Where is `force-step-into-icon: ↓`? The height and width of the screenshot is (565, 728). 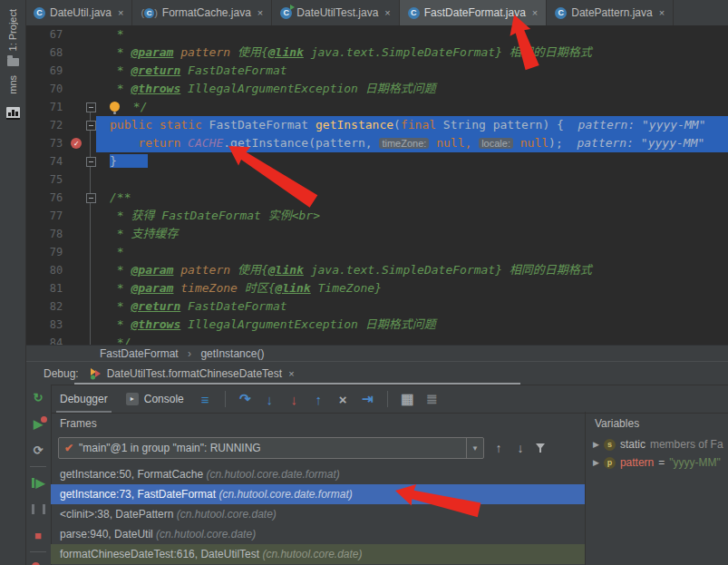
force-step-into-icon: ↓ is located at coordinates (294, 399).